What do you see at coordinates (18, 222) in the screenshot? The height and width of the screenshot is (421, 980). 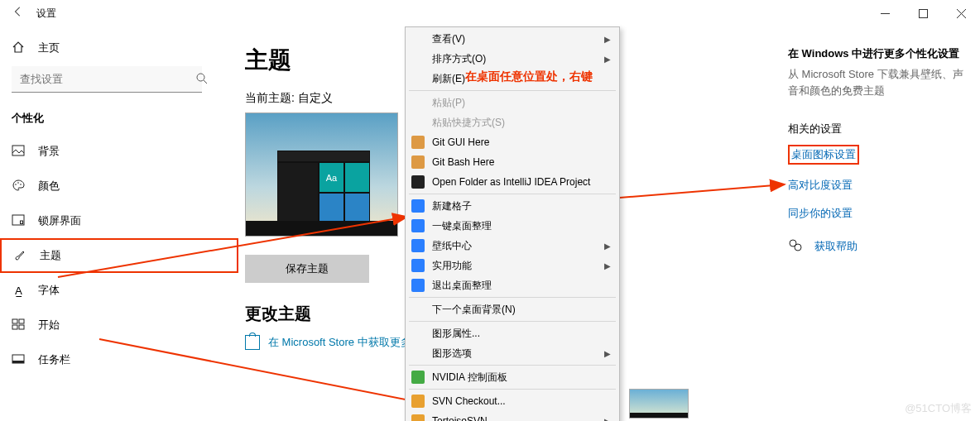 I see `lock-frame-icon` at bounding box center [18, 222].